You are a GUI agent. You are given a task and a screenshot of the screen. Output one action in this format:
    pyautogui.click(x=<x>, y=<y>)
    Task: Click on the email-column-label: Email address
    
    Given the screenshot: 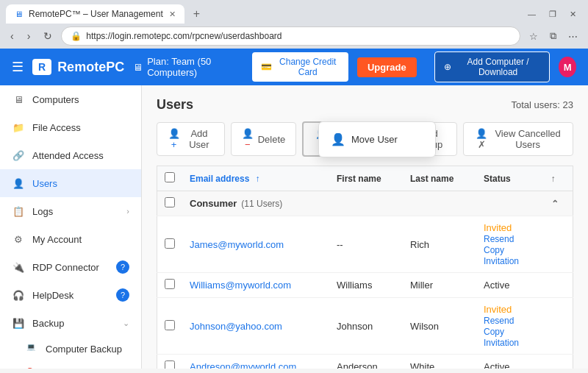 What is the action you would take?
    pyautogui.click(x=219, y=179)
    